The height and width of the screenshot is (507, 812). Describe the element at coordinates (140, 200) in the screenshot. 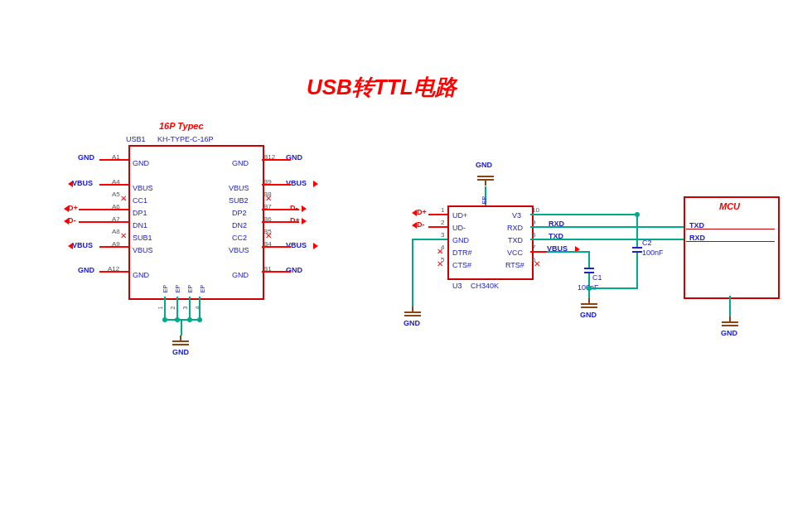

I see `pin-cc1: CC1` at that location.